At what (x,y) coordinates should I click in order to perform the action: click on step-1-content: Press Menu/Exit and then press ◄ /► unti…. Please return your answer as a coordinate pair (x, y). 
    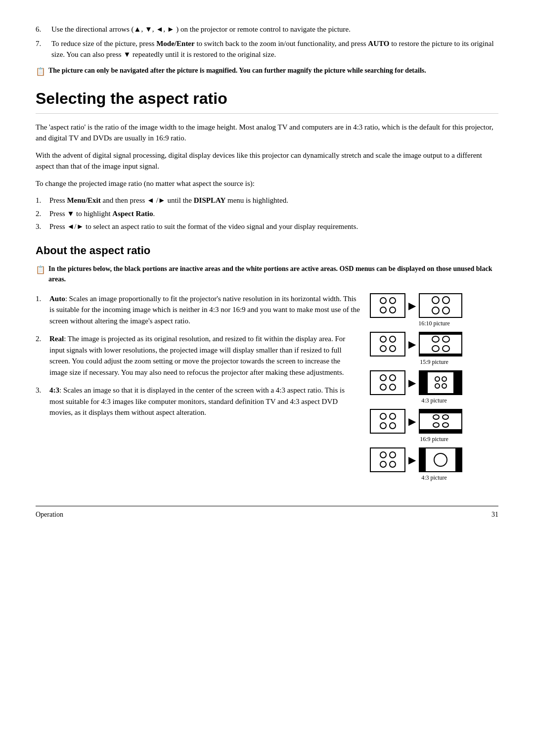
    Looking at the image, I should click on (274, 201).